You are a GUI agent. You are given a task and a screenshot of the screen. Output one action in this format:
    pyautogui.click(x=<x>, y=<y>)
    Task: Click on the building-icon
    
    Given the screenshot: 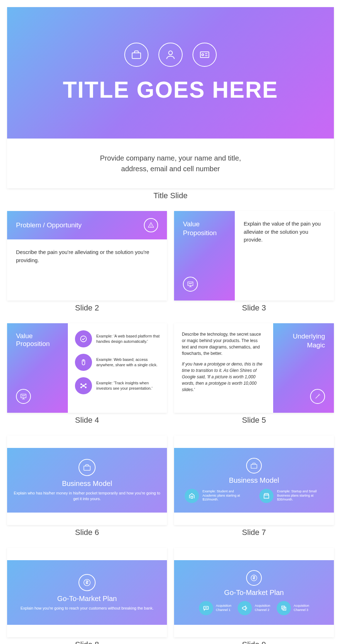 What is the action you would take?
    pyautogui.click(x=192, y=496)
    